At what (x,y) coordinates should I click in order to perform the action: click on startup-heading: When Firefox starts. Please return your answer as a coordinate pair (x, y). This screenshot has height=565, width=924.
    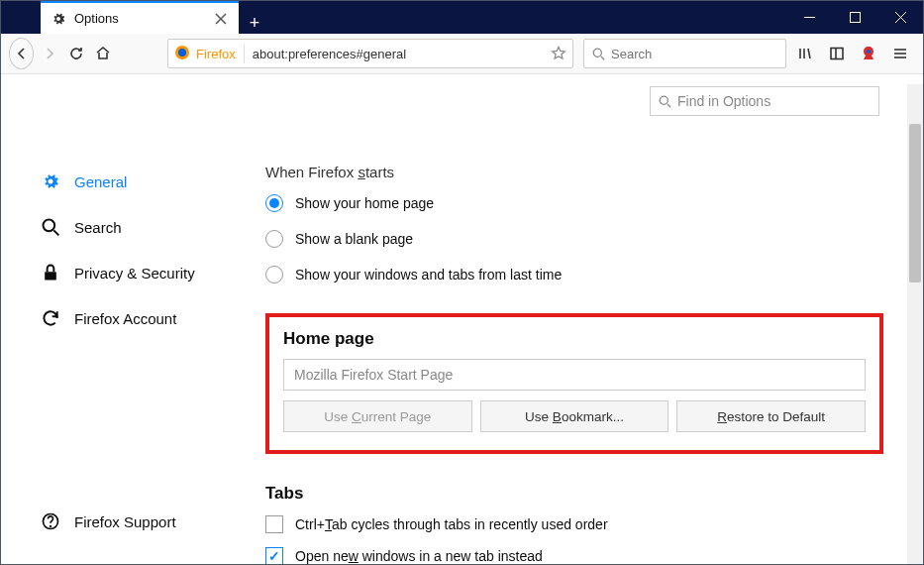
    Looking at the image, I should click on (574, 172).